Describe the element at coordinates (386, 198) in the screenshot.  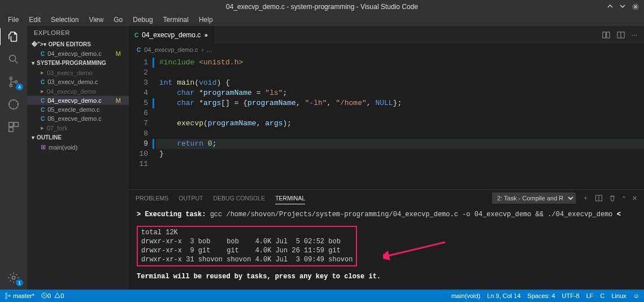
I see `panel-tabs: PROBLEMS OUTPUT DEBUG CONSOLE TERMINAL 2…` at that location.